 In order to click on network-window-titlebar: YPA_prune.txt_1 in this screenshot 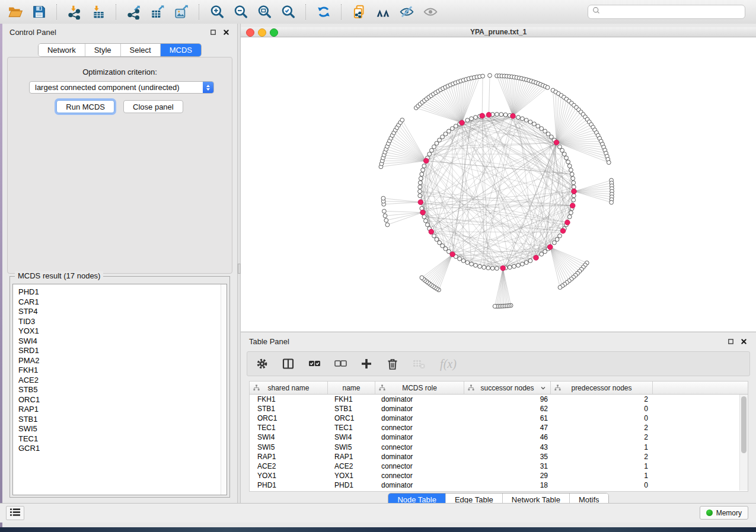, I will do `click(498, 32)`.